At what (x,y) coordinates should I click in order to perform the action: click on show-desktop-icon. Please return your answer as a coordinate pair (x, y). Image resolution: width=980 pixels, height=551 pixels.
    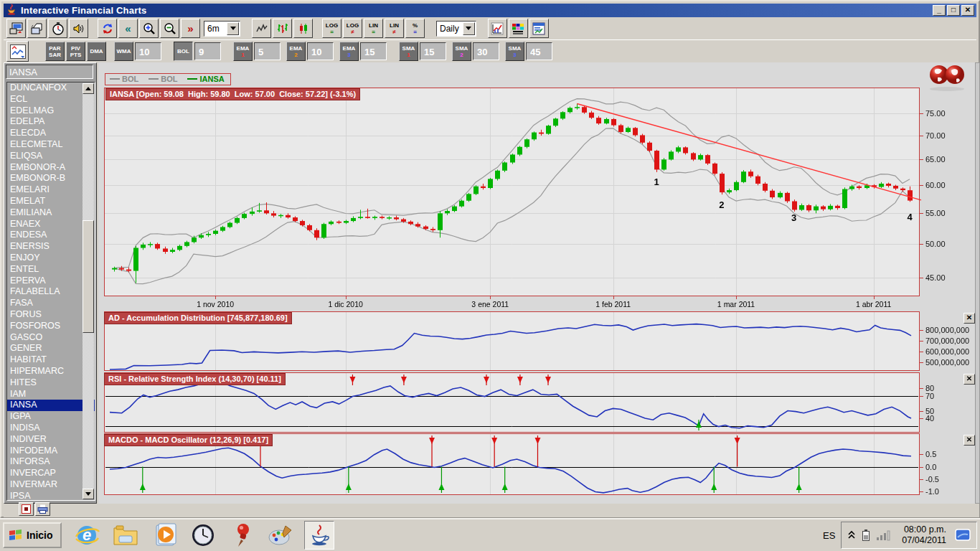
    Looking at the image, I should click on (963, 535).